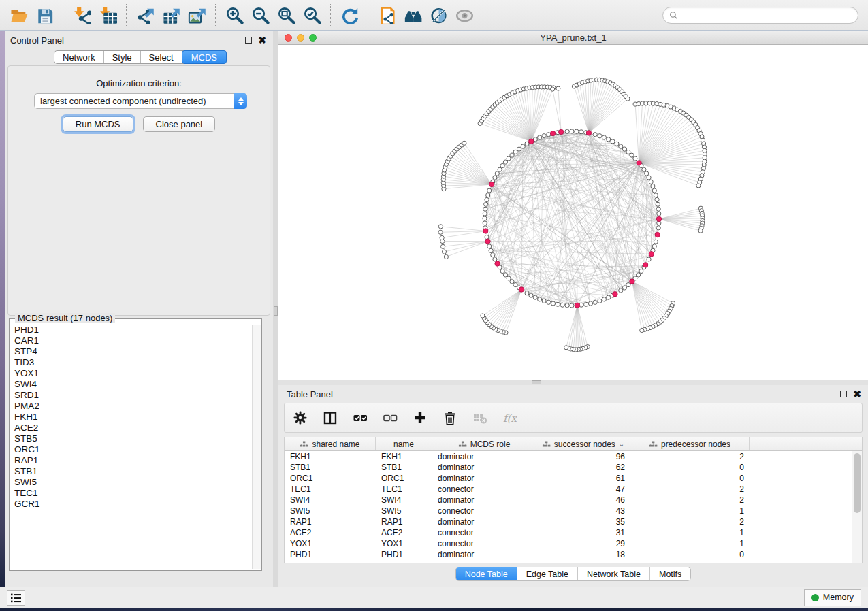  I want to click on new-network-from-selection-button, so click(387, 15).